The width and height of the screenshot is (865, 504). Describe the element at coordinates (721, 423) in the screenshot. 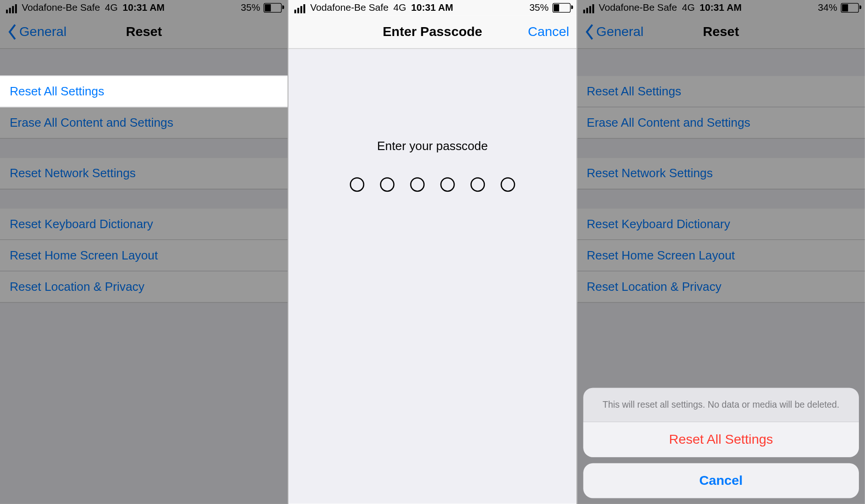

I see `action-sheet-main: This will reset all settings. No data or…` at that location.